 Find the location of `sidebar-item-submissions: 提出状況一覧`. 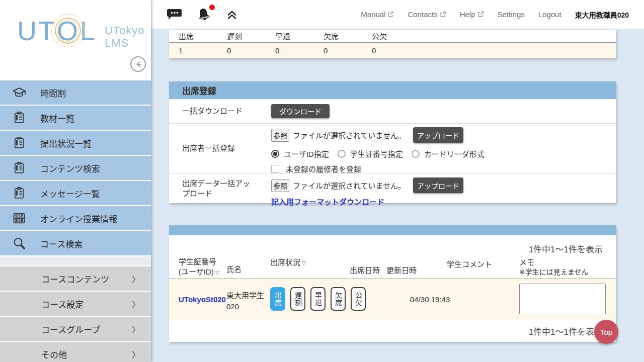

sidebar-item-submissions: 提出状況一覧 is located at coordinates (75, 143).